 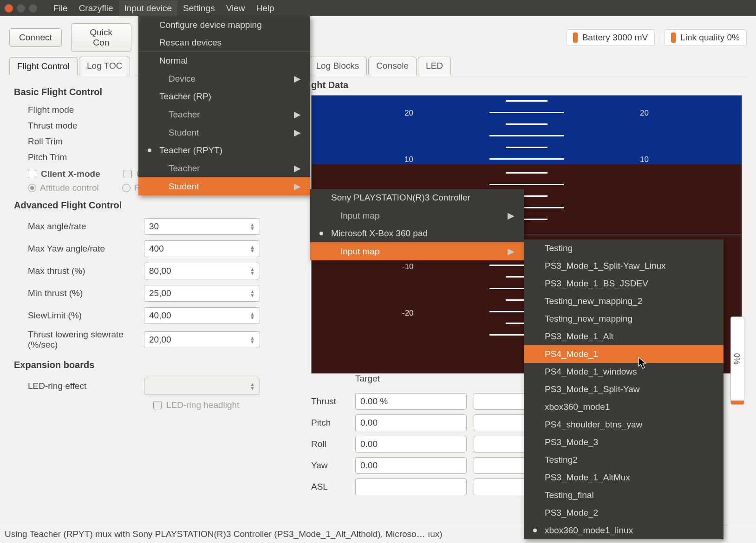 I want to click on led-effect-select: ▲▼, so click(x=202, y=386).